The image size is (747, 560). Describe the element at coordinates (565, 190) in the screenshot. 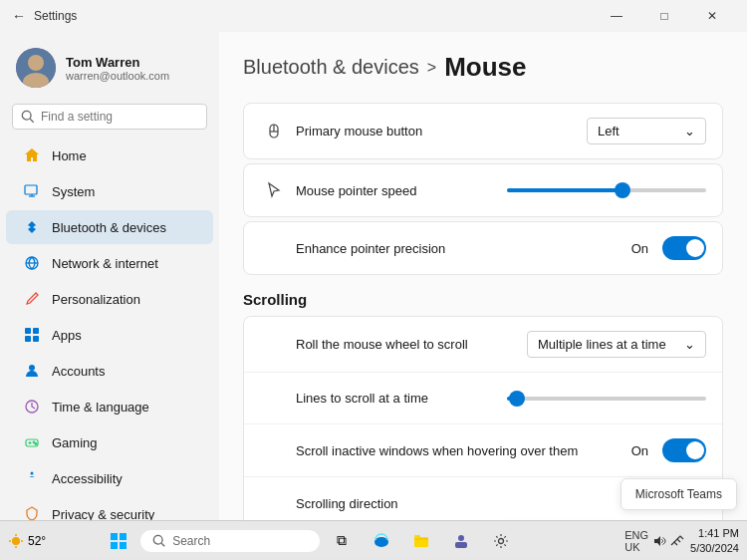

I see `slider-fill` at that location.